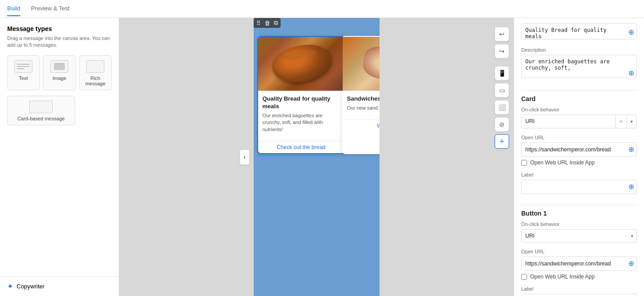 The width and height of the screenshot is (644, 296). Describe the element at coordinates (361, 126) in the screenshot. I see `card-2-link: Weekly` at that location.